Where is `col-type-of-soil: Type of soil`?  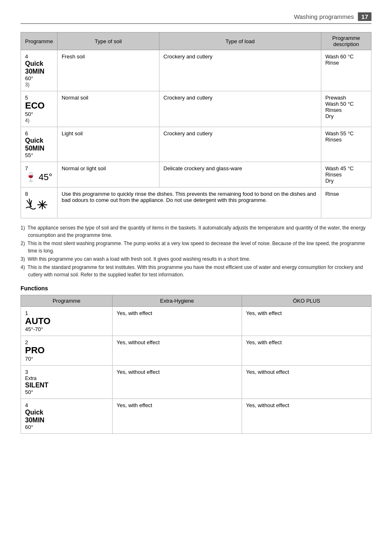 col-type-of-soil: Type of soil is located at coordinates (108, 41).